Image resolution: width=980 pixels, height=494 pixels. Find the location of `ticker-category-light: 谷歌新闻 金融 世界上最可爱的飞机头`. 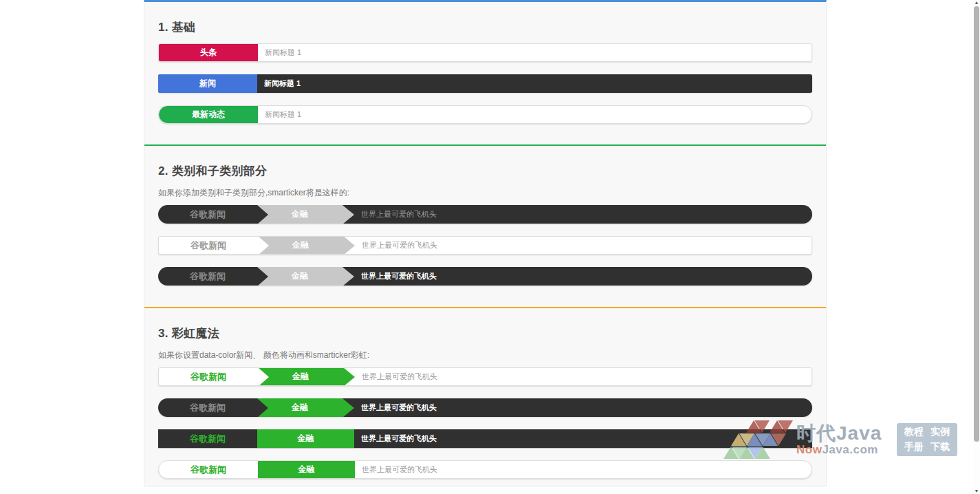

ticker-category-light: 谷歌新闻 金融 世界上最可爱的飞机头 is located at coordinates (486, 245).